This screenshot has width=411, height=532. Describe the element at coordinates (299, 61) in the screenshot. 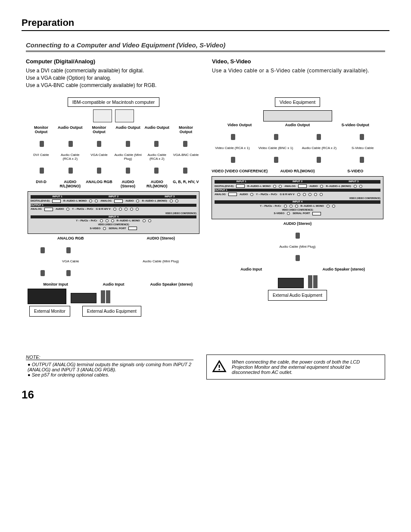

I see `col-heading-video: Video, S-Video` at that location.